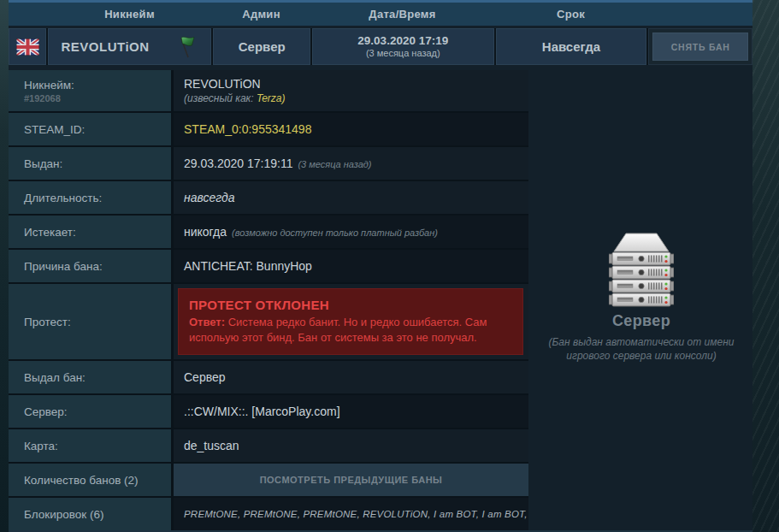 This screenshot has height=532, width=779. What do you see at coordinates (238, 163) in the screenshot?
I see `issued-date: 29.03.2020 17:19:11` at bounding box center [238, 163].